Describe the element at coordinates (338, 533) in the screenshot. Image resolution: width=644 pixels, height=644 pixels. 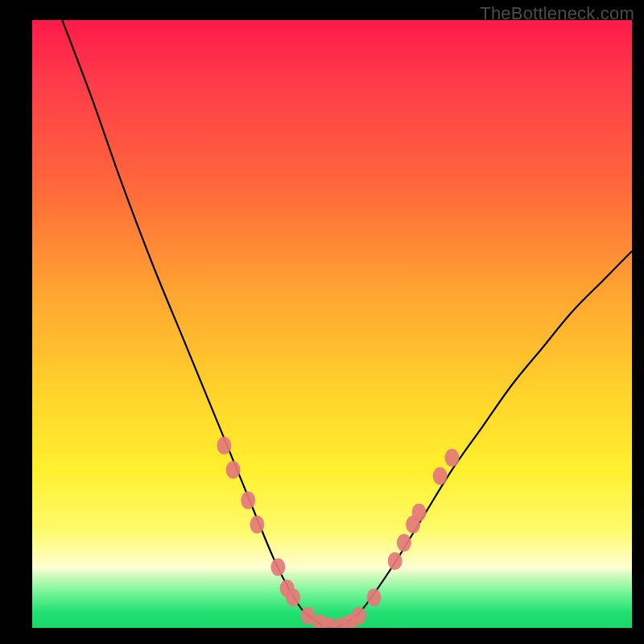
I see `marker-group` at that location.